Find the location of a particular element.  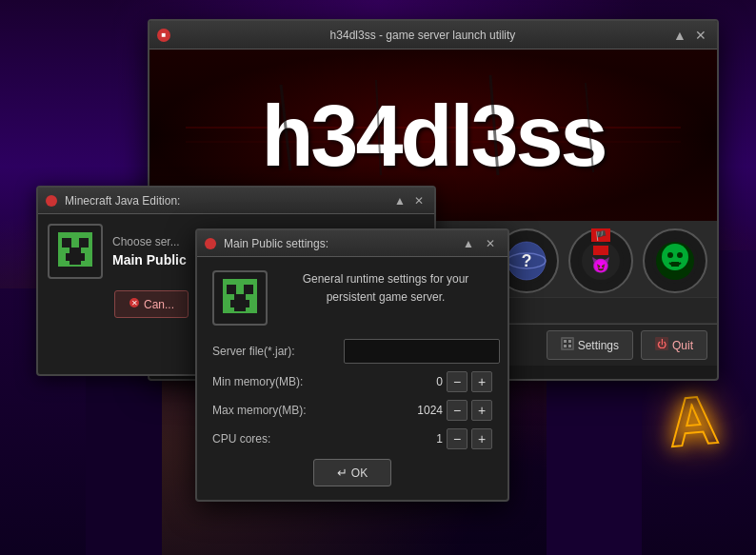

settings-minimize-button: ▲ is located at coordinates (468, 244).